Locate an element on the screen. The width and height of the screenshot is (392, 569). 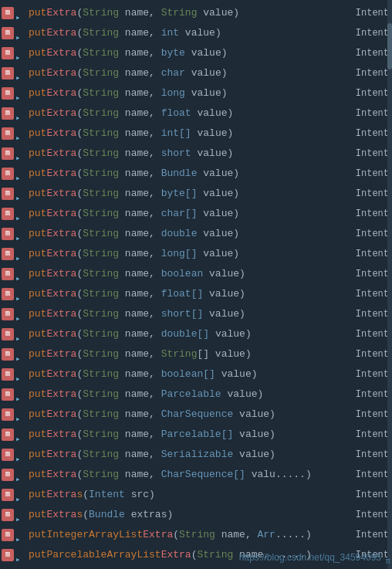
list-item: m▸putExtra(String name, char[] value)Int… is located at coordinates (196, 214).